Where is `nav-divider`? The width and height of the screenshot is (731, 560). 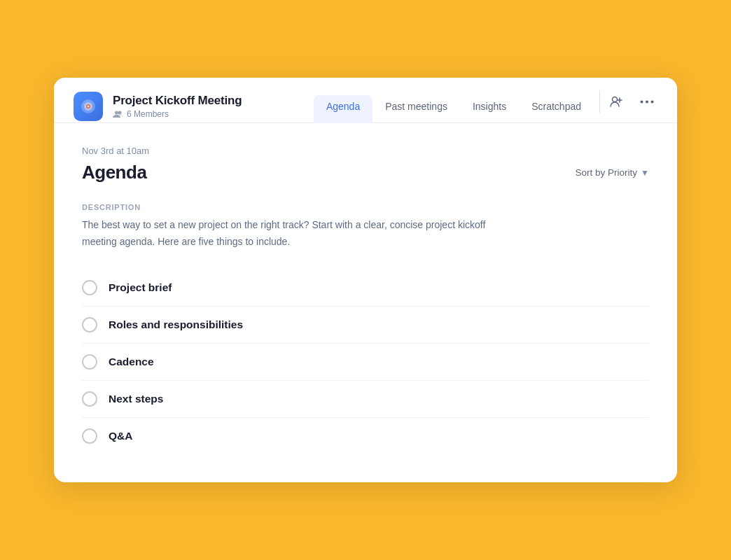
nav-divider is located at coordinates (599, 102).